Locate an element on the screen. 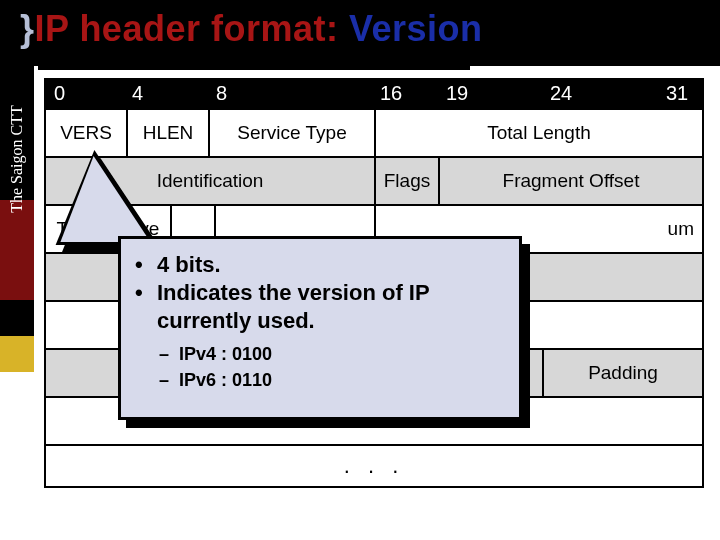 This screenshot has height=540, width=720. cell-dots: . . . is located at coordinates (374, 466).